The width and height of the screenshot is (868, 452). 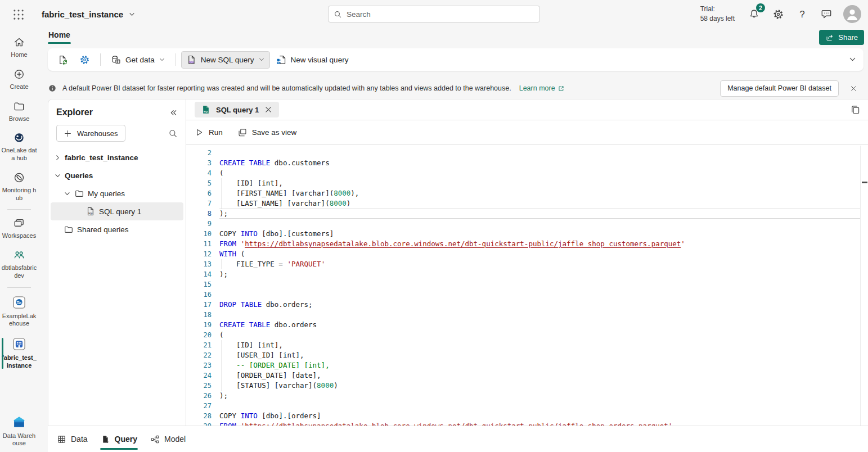 I want to click on tree-item-my-queries: My queries, so click(x=117, y=193).